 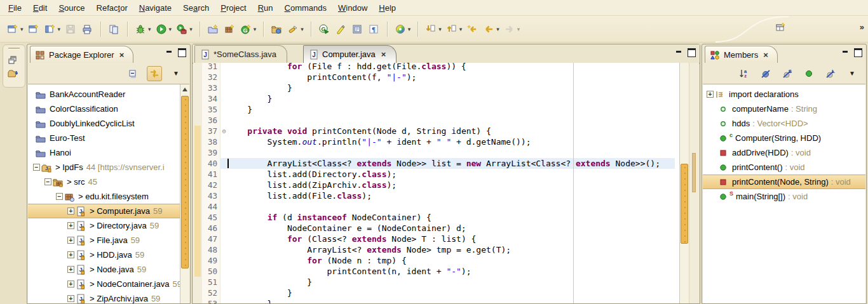 I want to click on member-computerstringhdd: cComputer(String, HDD), so click(x=784, y=138).